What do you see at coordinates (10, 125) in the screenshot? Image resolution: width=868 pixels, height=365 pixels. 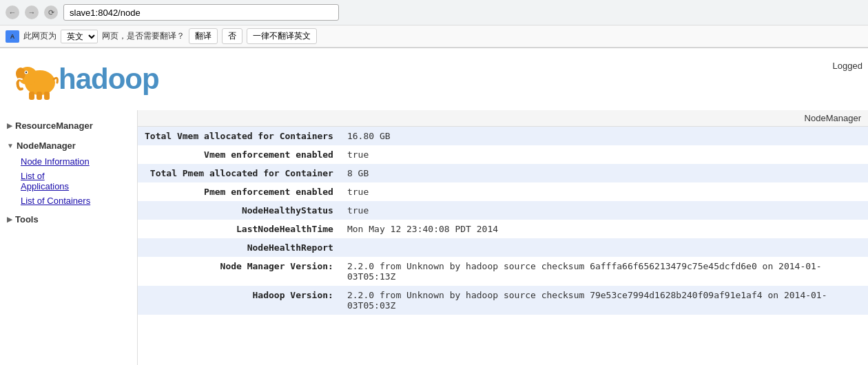 I see `rm-arrow-icon: ▶` at bounding box center [10, 125].